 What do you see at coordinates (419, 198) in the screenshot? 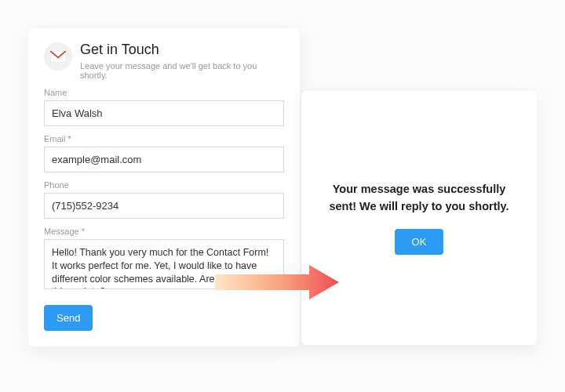
I see `confirmation-text: Your message was successfully sent! We w…` at bounding box center [419, 198].